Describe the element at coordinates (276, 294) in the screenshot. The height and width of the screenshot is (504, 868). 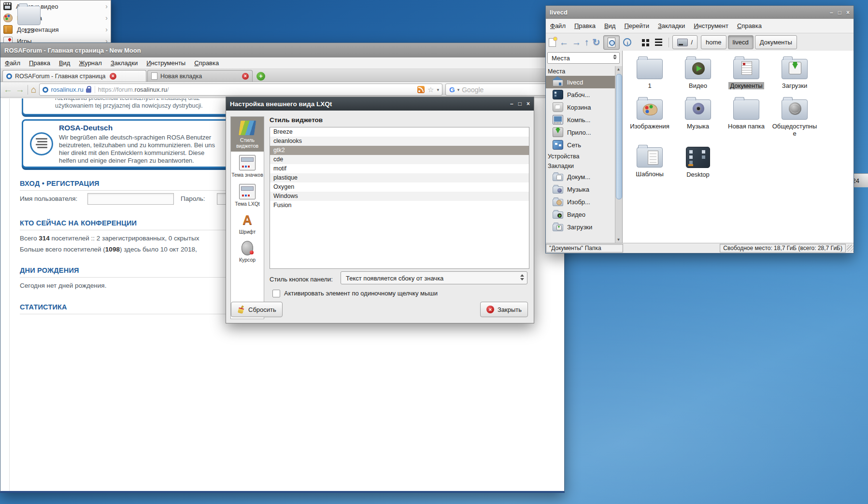
I see `single-click-checkbox` at that location.